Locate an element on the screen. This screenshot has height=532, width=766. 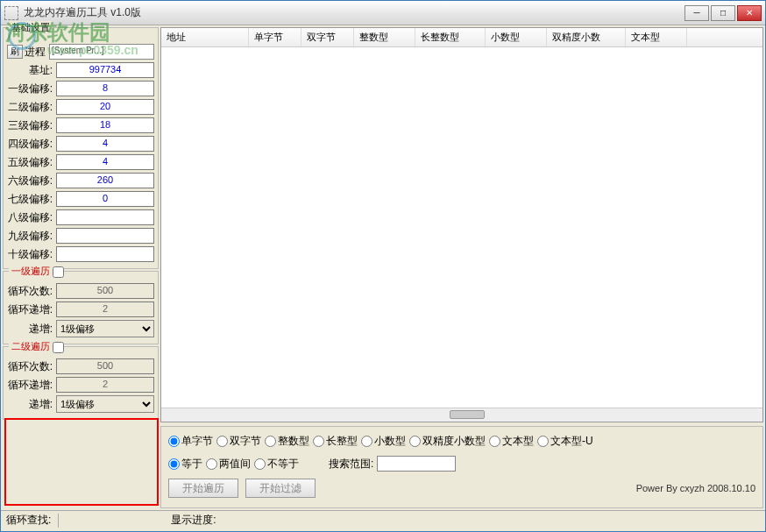
type-radio-4: 小数型 is located at coordinates (384, 442).